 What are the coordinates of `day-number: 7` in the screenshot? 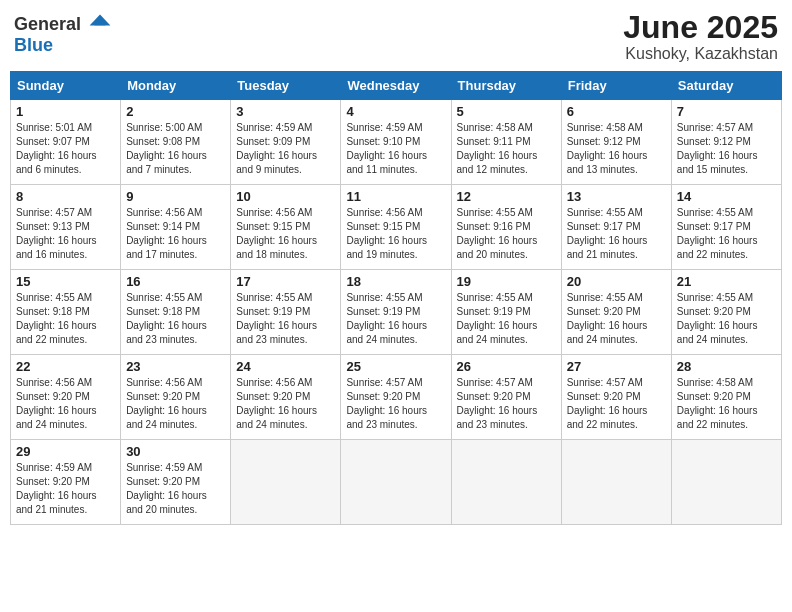 It's located at (726, 112).